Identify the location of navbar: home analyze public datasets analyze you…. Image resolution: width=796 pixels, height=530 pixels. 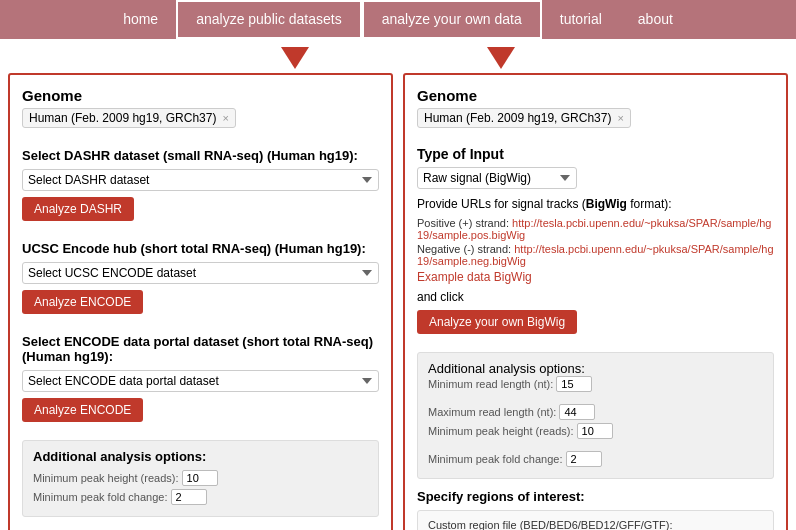
(398, 20).